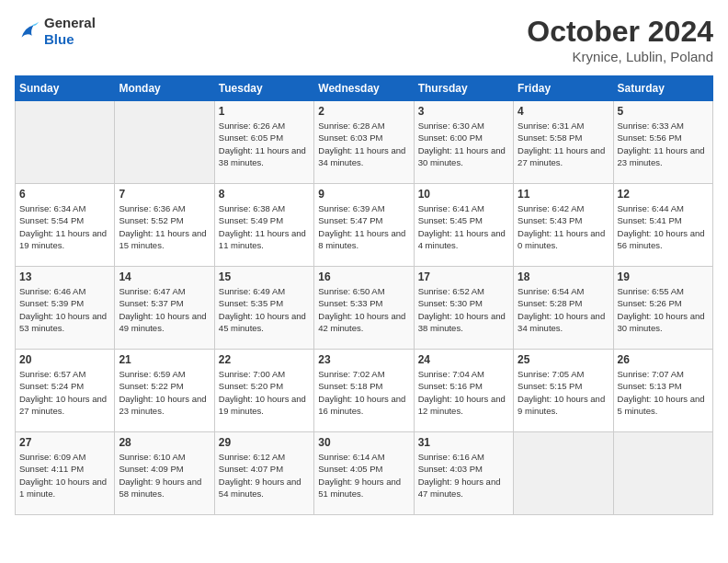 This screenshot has height=563, width=728. What do you see at coordinates (364, 391) in the screenshot?
I see `calendar-week-row: 20Sunrise: 6:57 AM Sunset: 5:24 PM Dayli…` at bounding box center [364, 391].